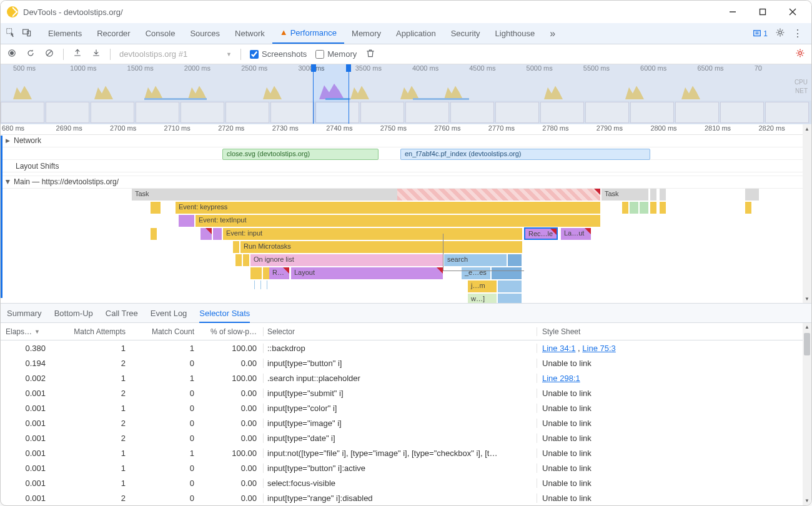 This screenshot has width=812, height=506. What do you see at coordinates (416, 34) in the screenshot?
I see `panel-tab-application: Application` at bounding box center [416, 34].